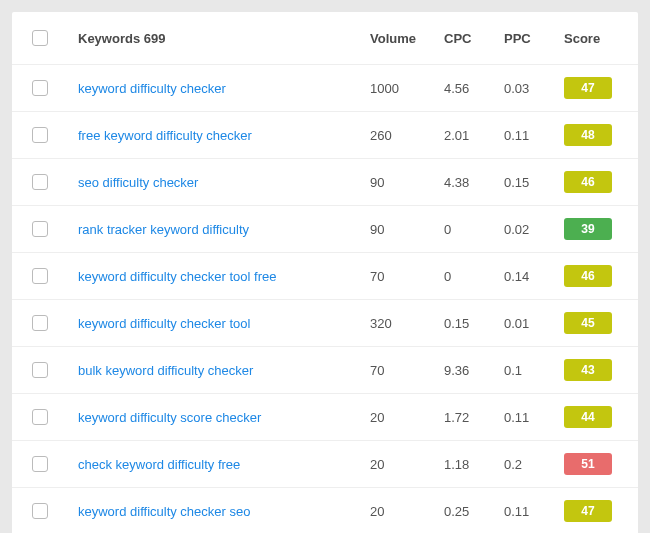 The image size is (650, 533). I want to click on table-row: bulk keyword difficulty checker709.360.1…, so click(325, 370).